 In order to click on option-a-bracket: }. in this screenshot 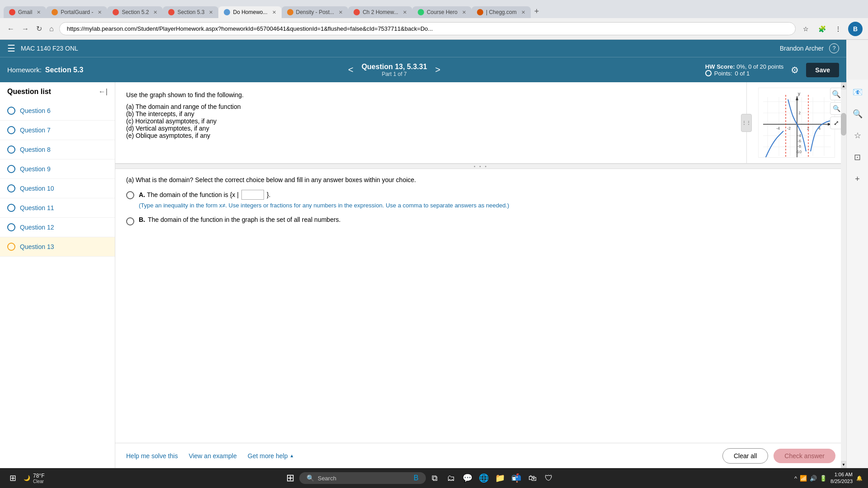, I will do `click(269, 195)`.